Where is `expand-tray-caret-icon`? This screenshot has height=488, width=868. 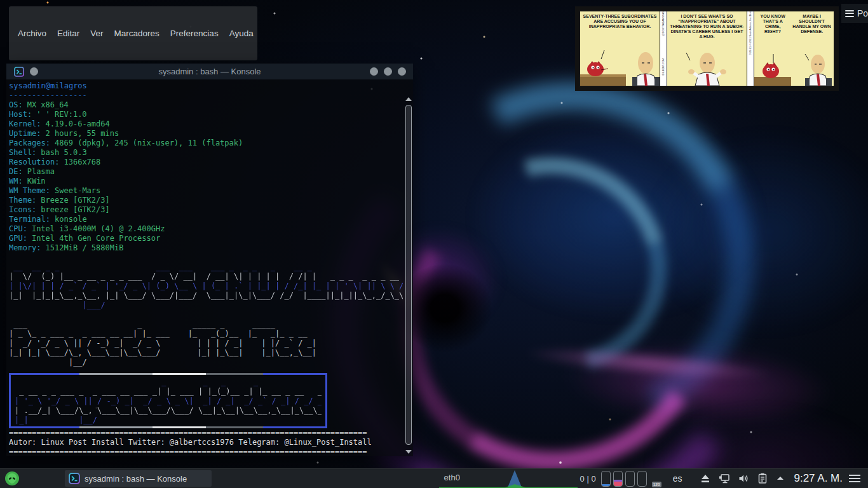
expand-tray-caret-icon is located at coordinates (780, 478).